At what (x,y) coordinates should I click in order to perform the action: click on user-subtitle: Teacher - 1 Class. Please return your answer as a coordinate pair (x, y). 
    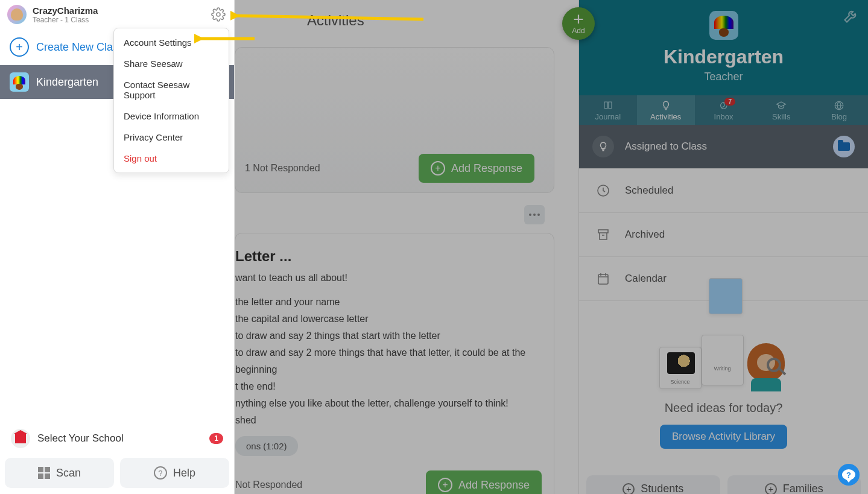
    Looking at the image, I should click on (65, 20).